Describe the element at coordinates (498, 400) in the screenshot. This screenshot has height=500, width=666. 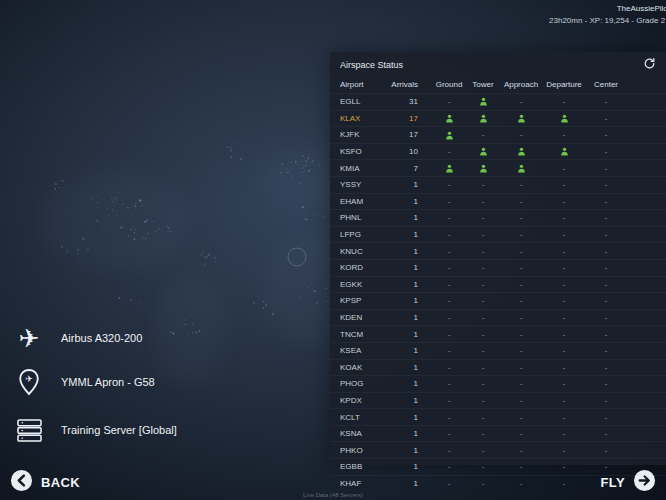
I see `table-row: KPDX1-----` at that location.